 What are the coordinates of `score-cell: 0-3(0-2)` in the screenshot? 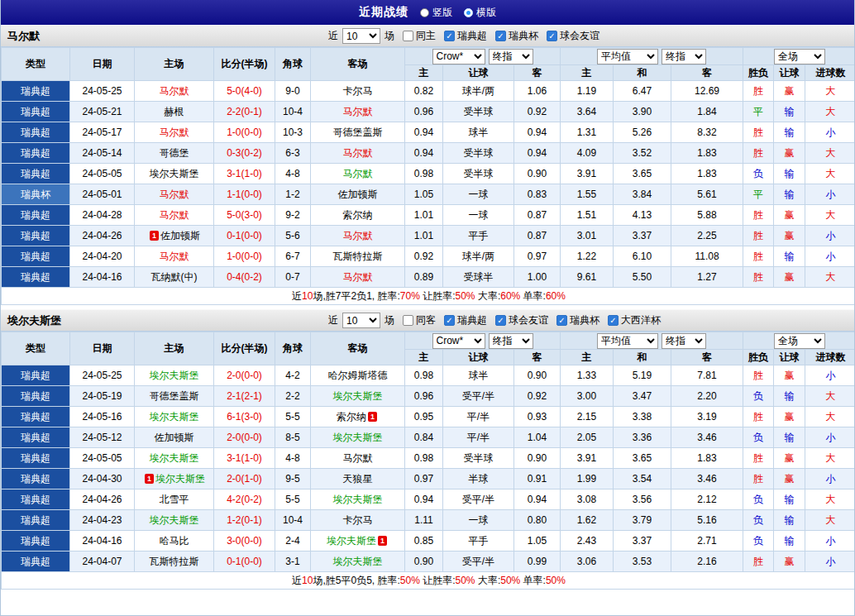 It's located at (245, 154).